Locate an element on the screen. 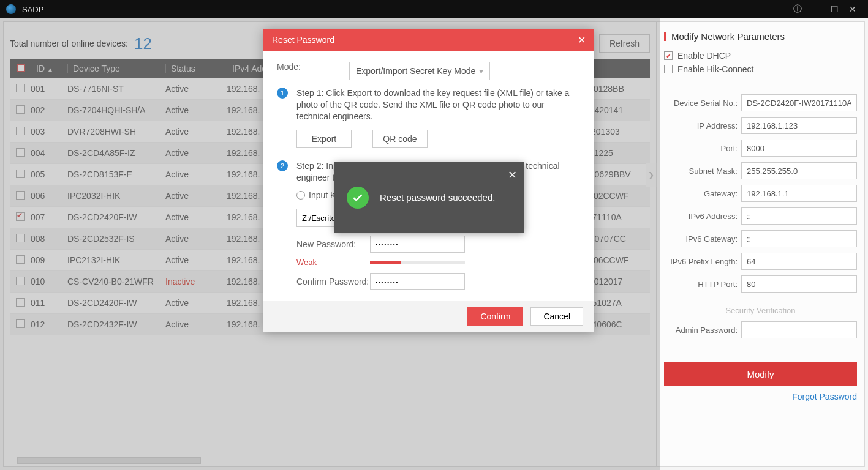 This screenshot has height=470, width=868. confirm-button: Confirm is located at coordinates (495, 316).